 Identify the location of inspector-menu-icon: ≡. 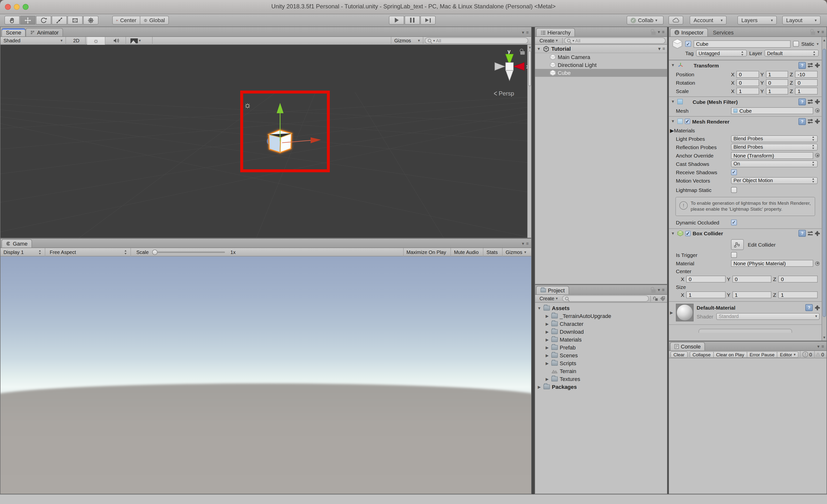
(823, 32).